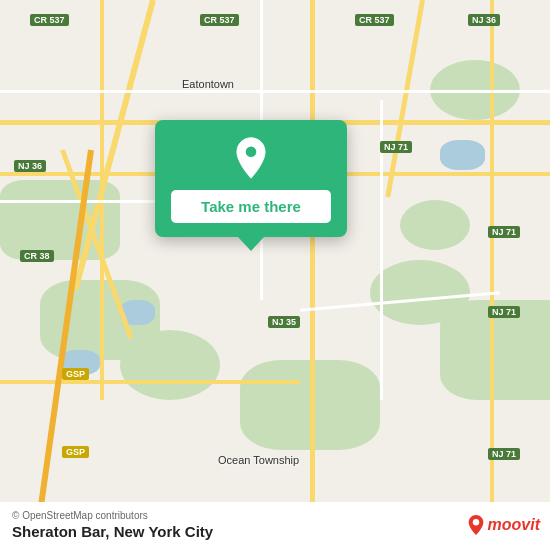  Describe the element at coordinates (504, 312) in the screenshot. I see `route-label-nj71-3: NJ 71` at that location.